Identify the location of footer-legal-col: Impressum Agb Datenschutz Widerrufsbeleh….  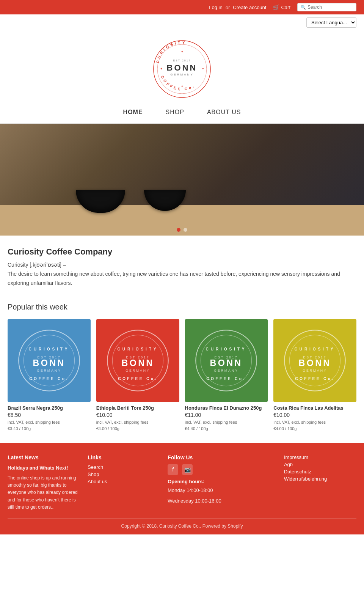
(320, 482).